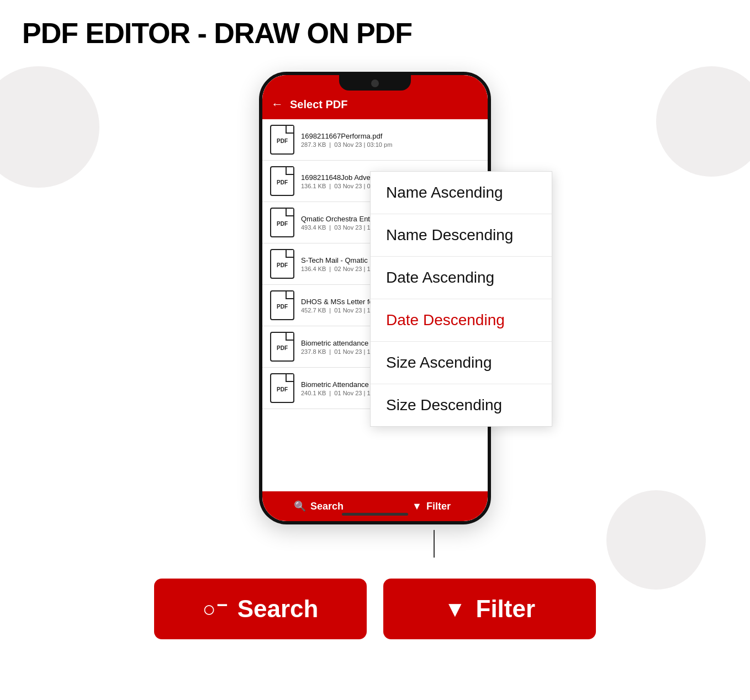 The image size is (750, 700). What do you see at coordinates (417, 507) in the screenshot?
I see `filter-icon: ▼` at bounding box center [417, 507].